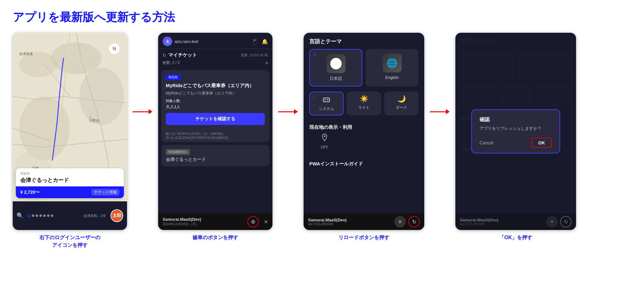 The height and width of the screenshot is (299, 644). What do you see at coordinates (516, 143) in the screenshot?
I see `confirm-buttons: Cancel OK` at bounding box center [516, 143].